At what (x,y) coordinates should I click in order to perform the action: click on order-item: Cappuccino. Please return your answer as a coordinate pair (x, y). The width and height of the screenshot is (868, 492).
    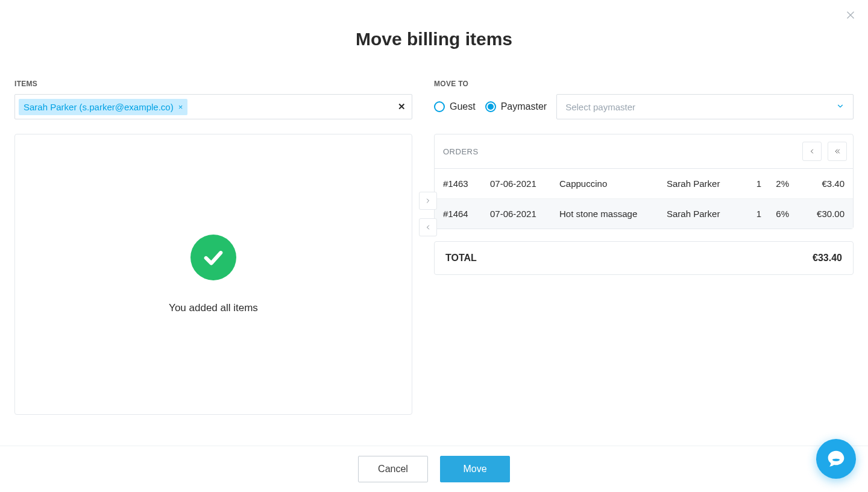
    Looking at the image, I should click on (613, 183).